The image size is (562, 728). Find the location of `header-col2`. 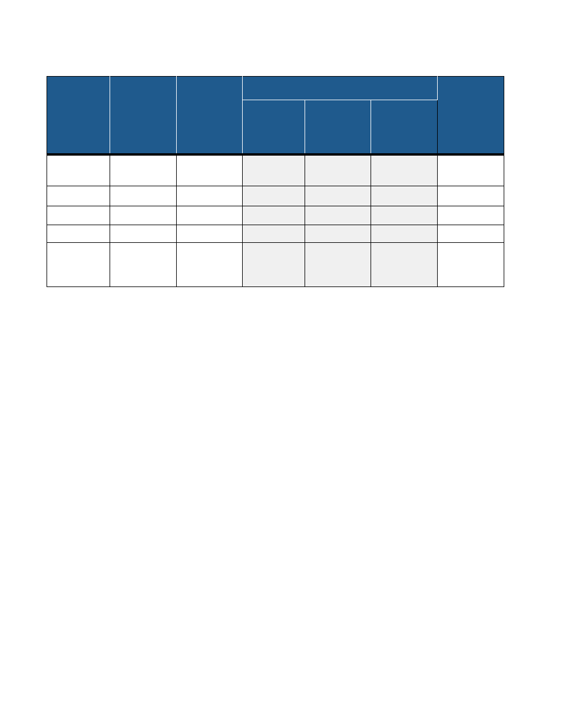

header-col2 is located at coordinates (144, 116).